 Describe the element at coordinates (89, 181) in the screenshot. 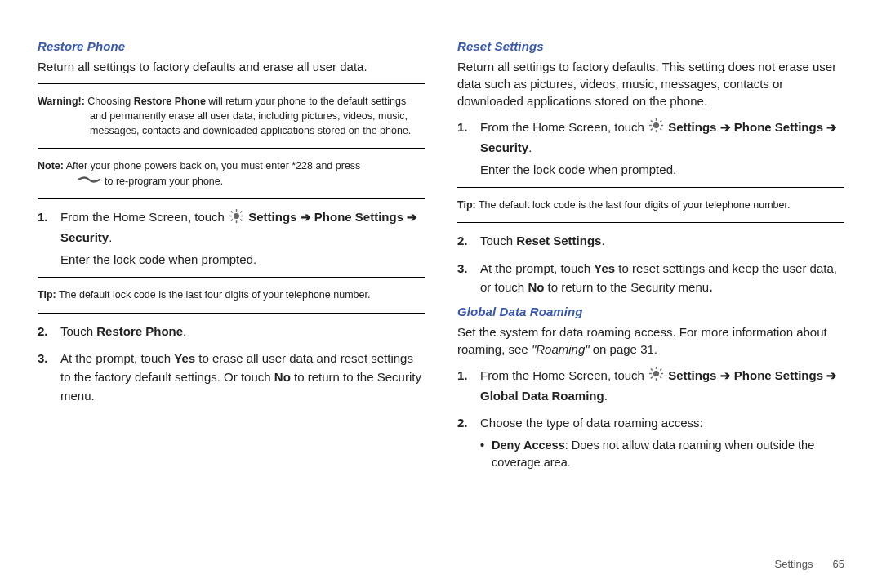

I see `phone-send-icon` at that location.